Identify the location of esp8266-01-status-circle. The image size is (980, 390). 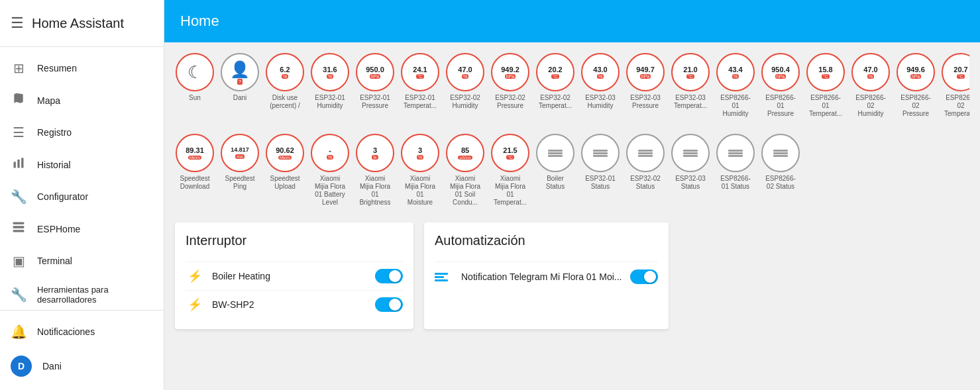
(735, 153).